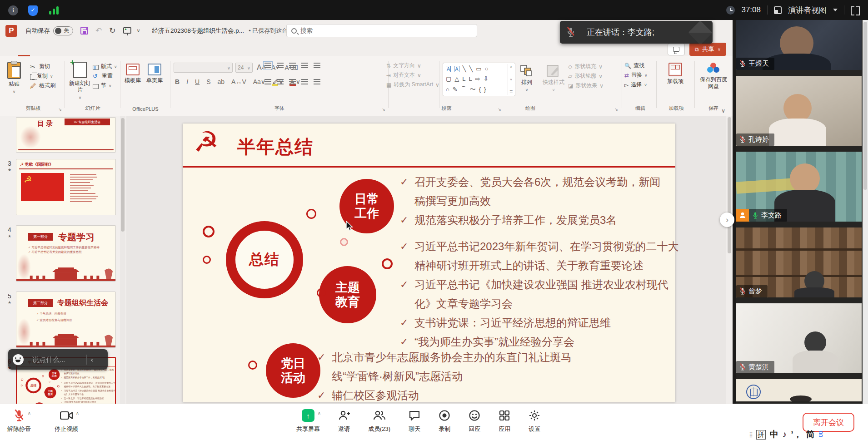  Describe the element at coordinates (66, 421) in the screenshot. I see `stop-video-button: ∧ 停止视频` at that location.